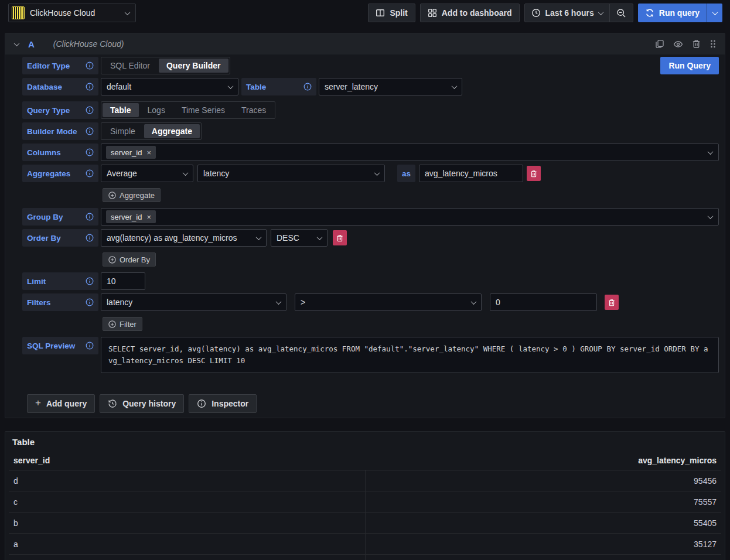 This screenshot has height=560, width=730. Describe the element at coordinates (131, 152) in the screenshot. I see `columns-chip-server-id: server_id ×` at that location.